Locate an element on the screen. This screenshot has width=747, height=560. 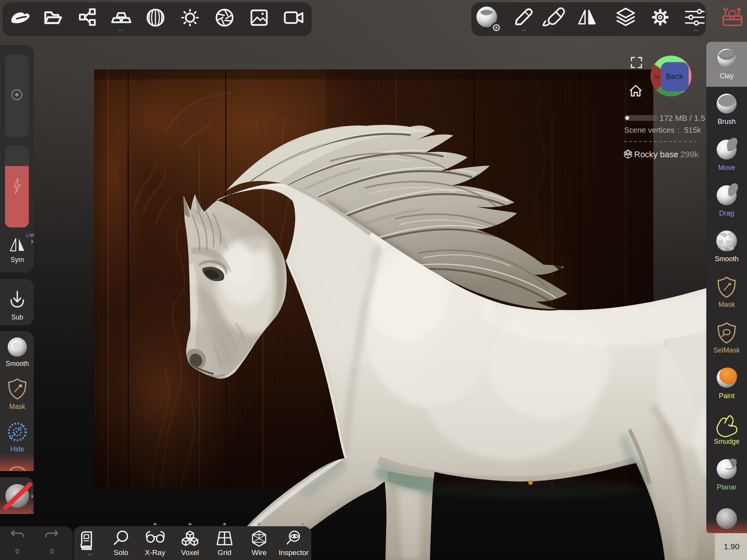
svg-text: Clay is located at coordinates (727, 76).